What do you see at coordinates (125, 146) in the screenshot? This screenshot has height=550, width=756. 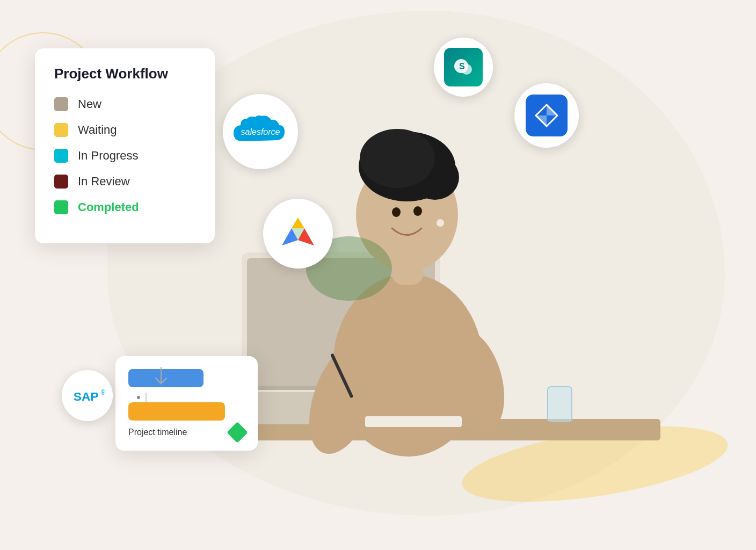 I see `workflow-card: Project Workflow New Waiting In Progress…` at bounding box center [125, 146].